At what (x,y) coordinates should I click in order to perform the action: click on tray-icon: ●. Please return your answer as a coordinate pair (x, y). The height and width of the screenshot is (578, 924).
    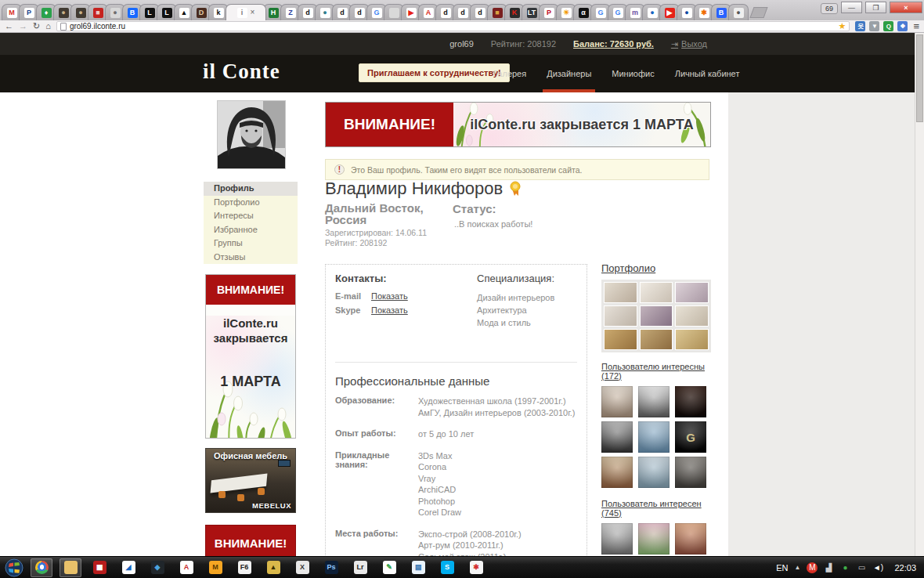
    Looking at the image, I should click on (845, 568).